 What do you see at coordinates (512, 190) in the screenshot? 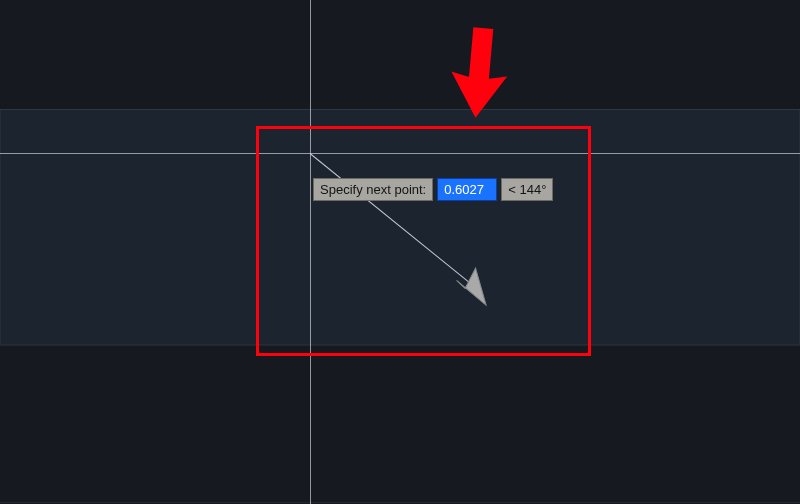
I see `angle-prefix: <` at bounding box center [512, 190].